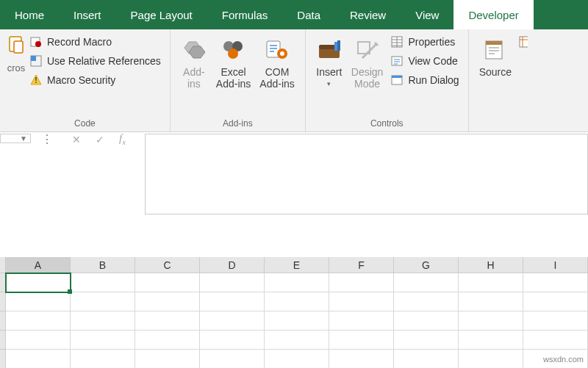  What do you see at coordinates (368, 61) in the screenshot?
I see `design-mode-button: DesignMode` at bounding box center [368, 61].